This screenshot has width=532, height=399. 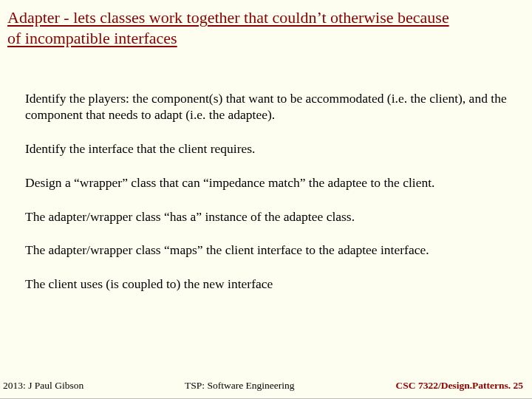 I want to click on bullet-point: Identify the interface that the client r…, so click(x=267, y=149).